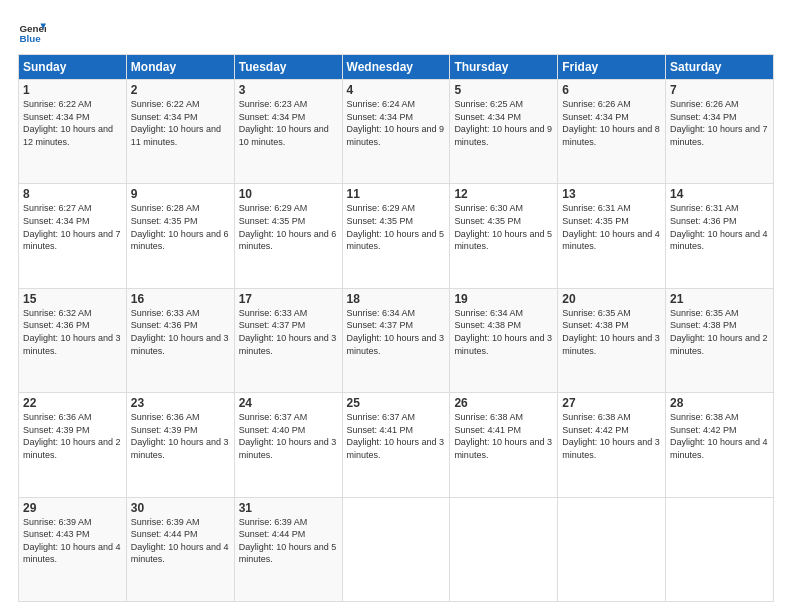 The image size is (792, 612). Describe the element at coordinates (504, 299) in the screenshot. I see `day-number: 19` at that location.